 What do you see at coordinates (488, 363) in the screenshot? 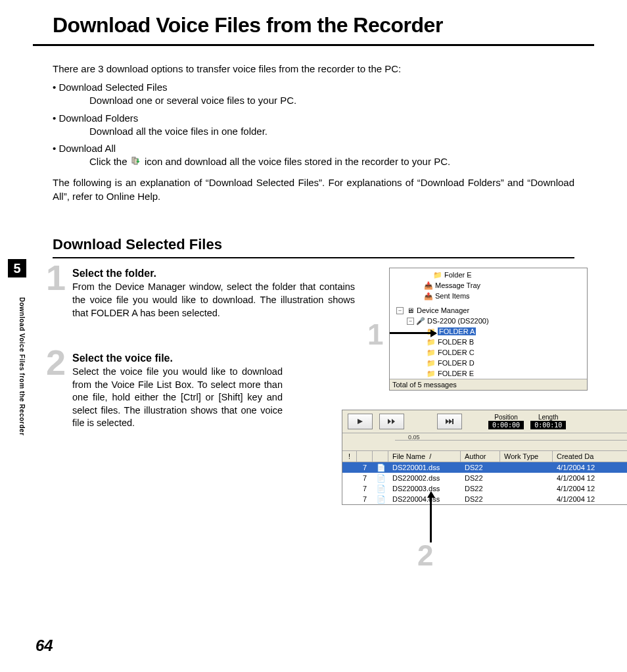
I see `tree-item: 📁FOLDER D` at bounding box center [488, 363].